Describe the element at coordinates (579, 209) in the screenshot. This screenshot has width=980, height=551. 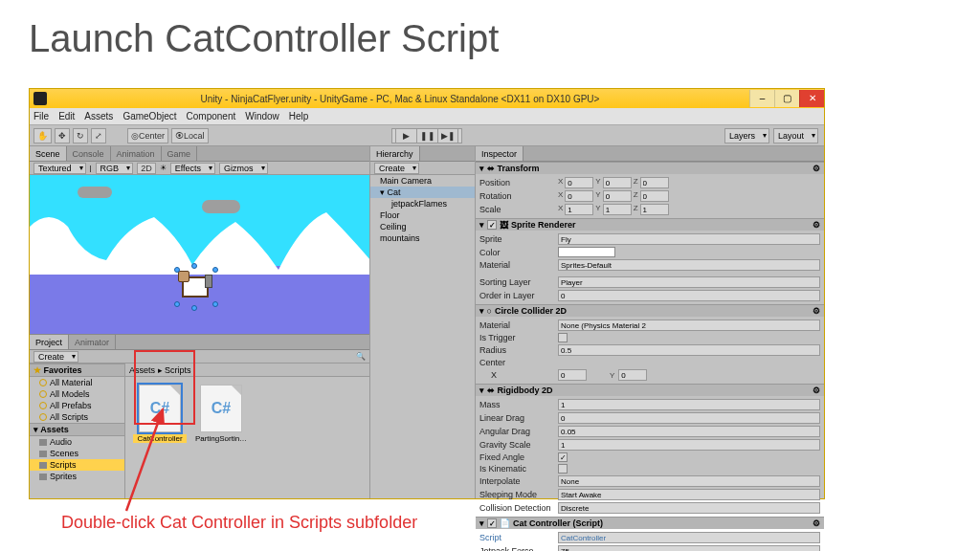
I see `scale-x` at that location.